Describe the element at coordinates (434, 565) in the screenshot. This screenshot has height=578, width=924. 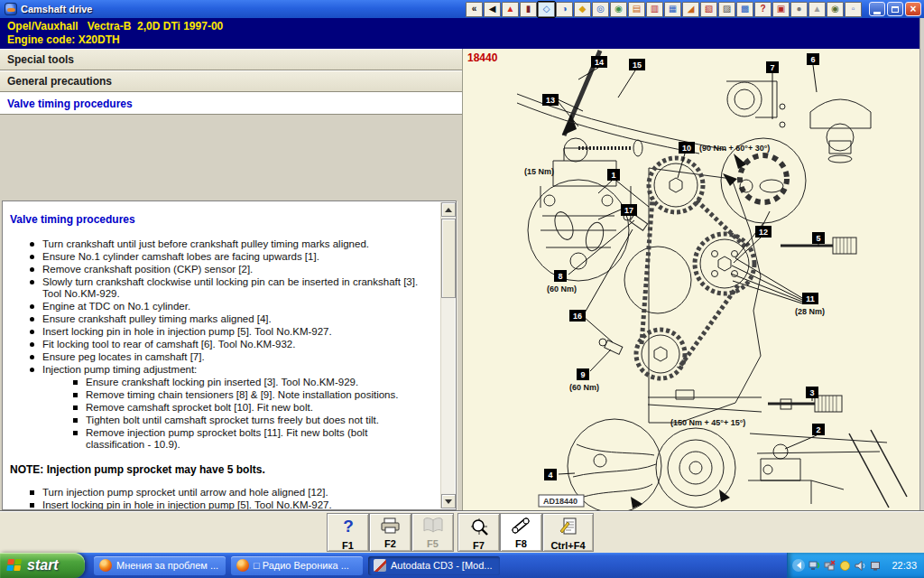
I see `taskbar-task: Autodata CD3 - [Mod...` at that location.